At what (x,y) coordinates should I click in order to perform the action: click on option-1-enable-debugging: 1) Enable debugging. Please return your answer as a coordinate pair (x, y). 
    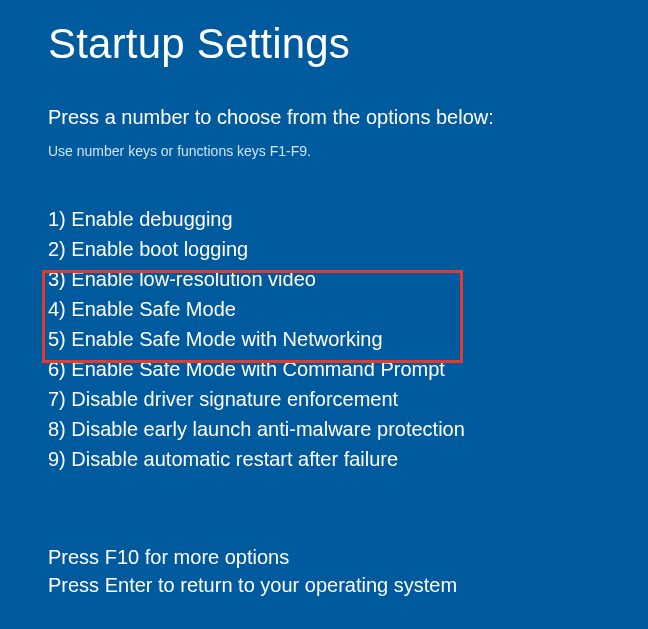
    Looking at the image, I should click on (324, 219).